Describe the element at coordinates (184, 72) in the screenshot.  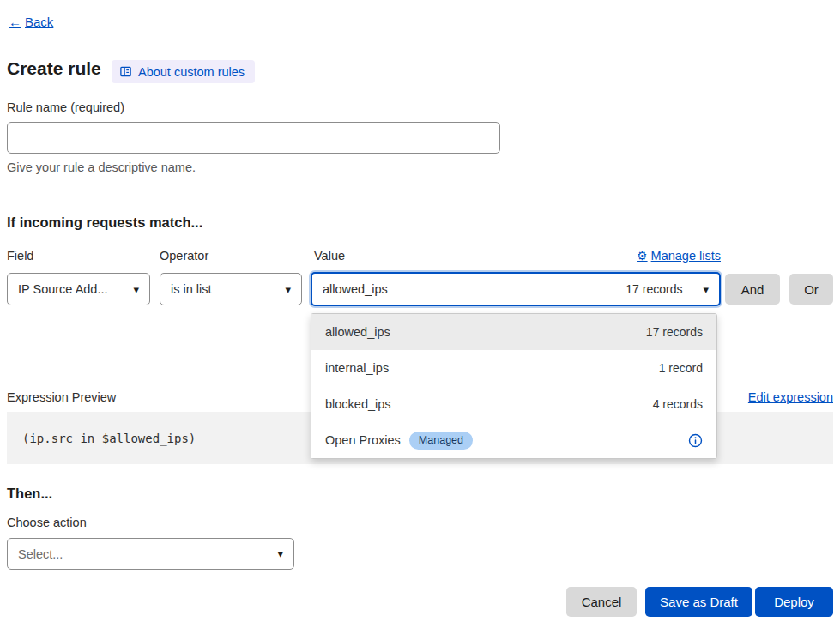
I see `about-custom-rules-link: About custom rules` at that location.